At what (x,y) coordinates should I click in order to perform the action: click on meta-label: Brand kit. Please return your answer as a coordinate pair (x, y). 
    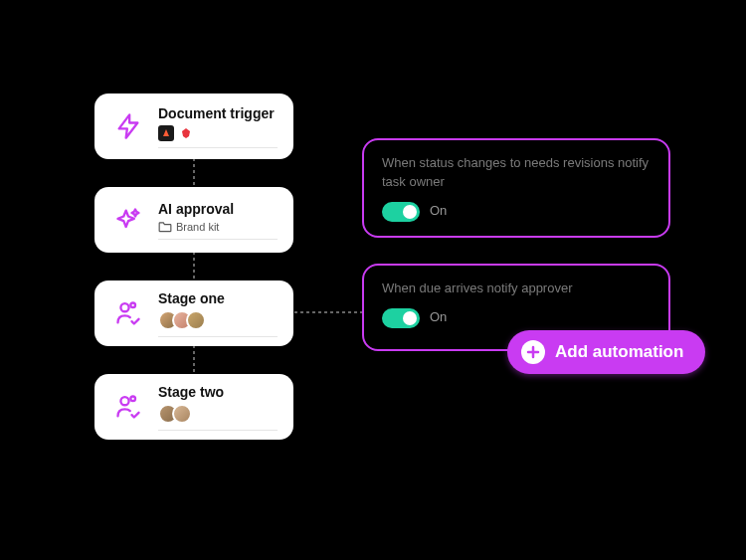
    Looking at the image, I should click on (197, 227).